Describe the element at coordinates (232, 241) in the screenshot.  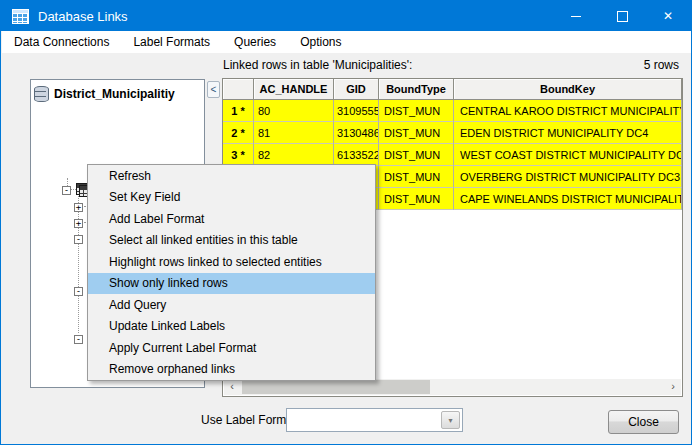
I see `menu-item-select-all-linked: Select all linked entities in this table` at that location.